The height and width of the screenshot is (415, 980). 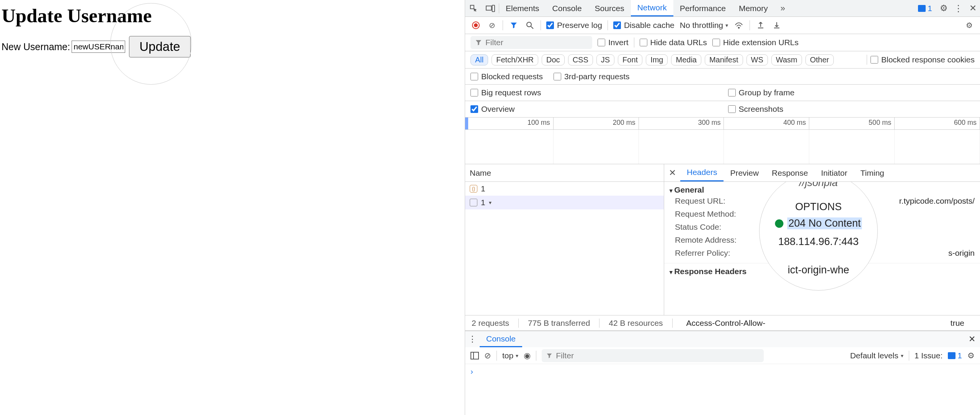 I want to click on request-url-label: Request URL:, so click(x=724, y=201).